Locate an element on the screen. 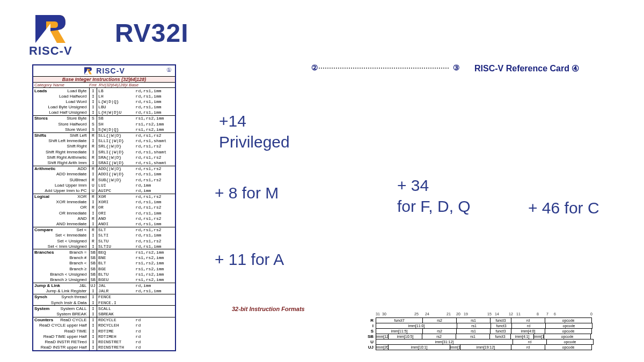 This screenshot has height=362, width=644. format-field: imm[10:1] is located at coordinates (419, 348).